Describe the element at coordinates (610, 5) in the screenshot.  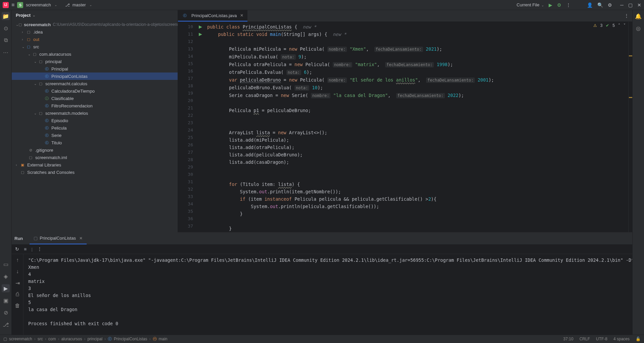
I see `settings-icon: ⚙` at that location.